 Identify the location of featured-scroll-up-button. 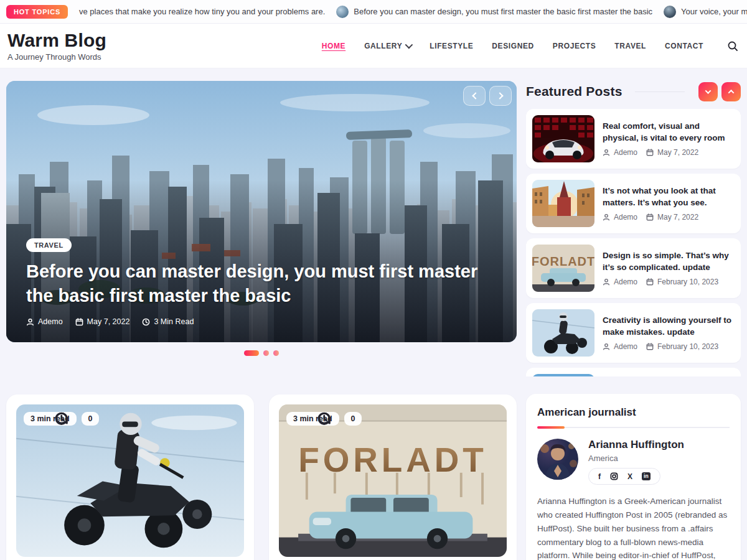
(731, 92).